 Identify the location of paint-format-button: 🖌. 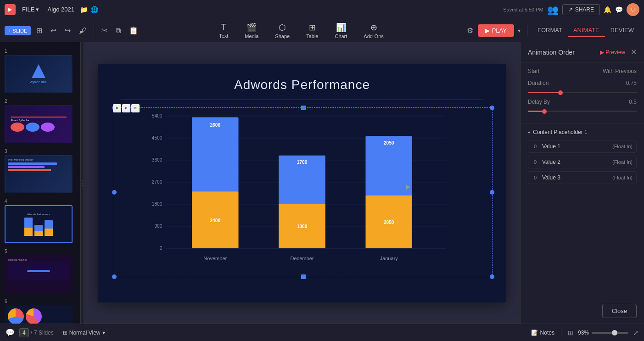
(83, 31).